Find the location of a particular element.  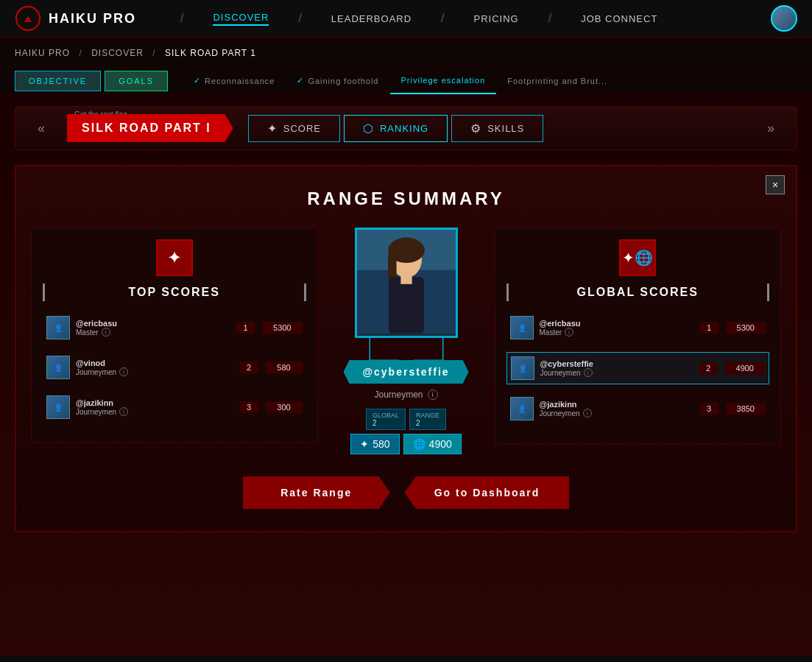

goto-dashboard-button: Go to Dashboard is located at coordinates (487, 493).